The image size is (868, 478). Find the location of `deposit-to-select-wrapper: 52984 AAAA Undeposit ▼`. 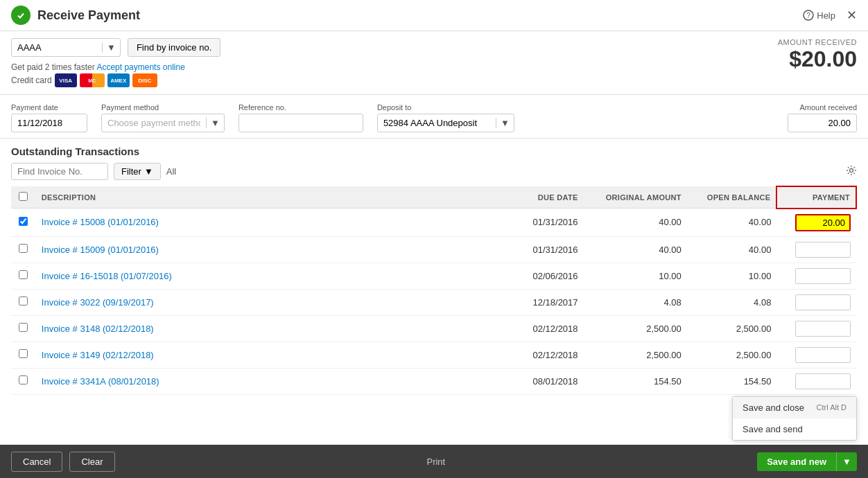

deposit-to-select-wrapper: 52984 AAAA Undeposit ▼ is located at coordinates (446, 123).